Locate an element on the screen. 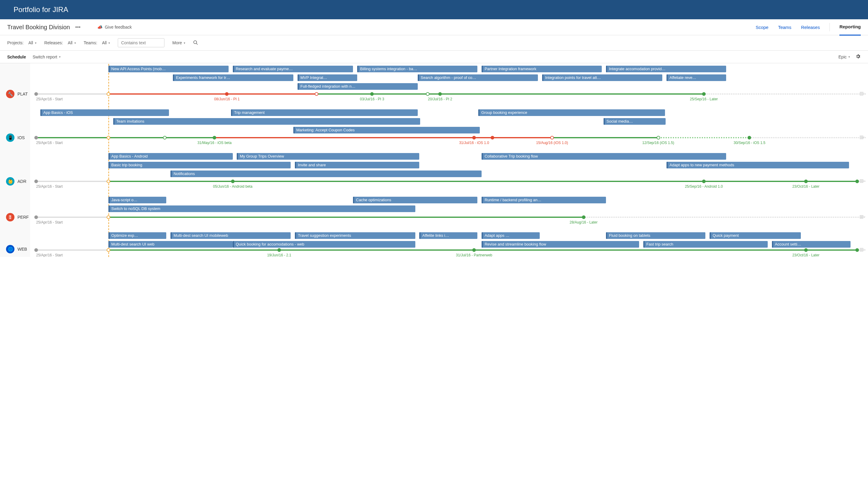 This screenshot has height=501, width=868. epic-bar: Affeliate reve… is located at coordinates (696, 78).